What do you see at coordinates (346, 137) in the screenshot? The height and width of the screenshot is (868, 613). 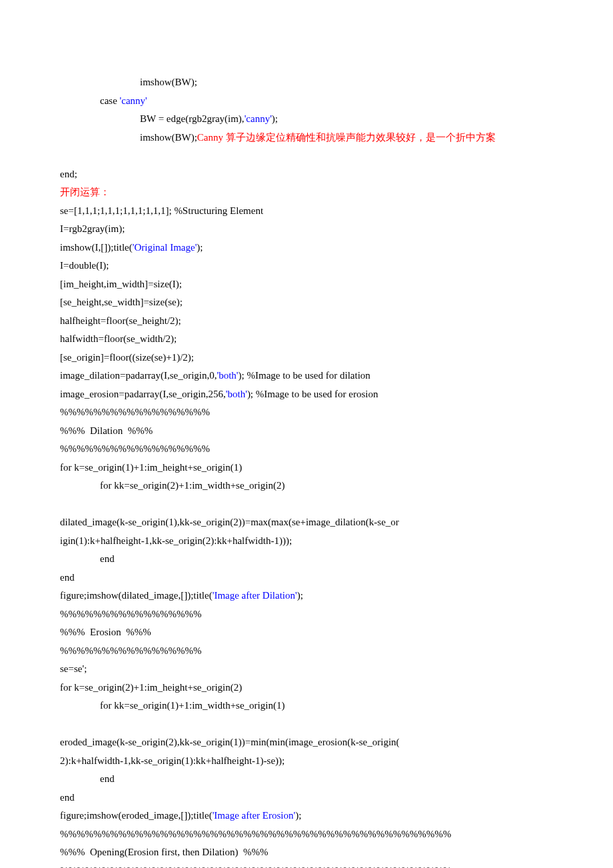 I see `code-token: Canny 算子边缘定位精确性和抗噪声能力效果较好，是一个折中方案` at bounding box center [346, 137].